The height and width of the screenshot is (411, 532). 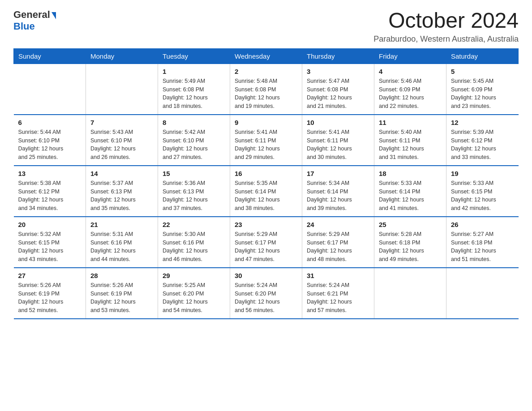 What do you see at coordinates (50, 174) in the screenshot?
I see `day-number: 13` at bounding box center [50, 174].